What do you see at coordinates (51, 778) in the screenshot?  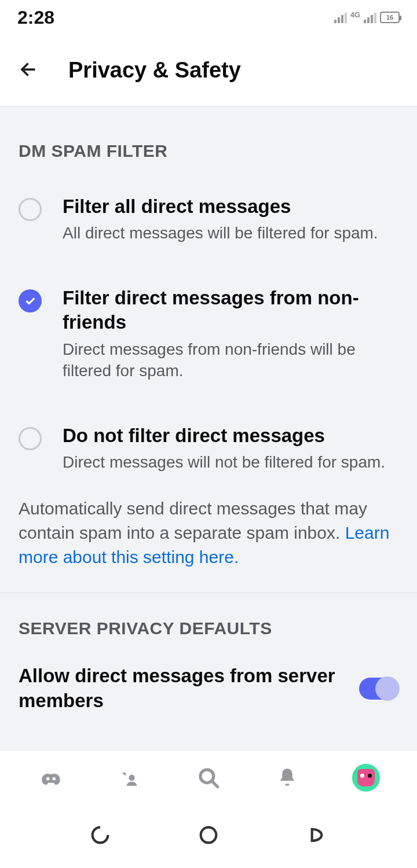 I see `tab-home` at bounding box center [51, 778].